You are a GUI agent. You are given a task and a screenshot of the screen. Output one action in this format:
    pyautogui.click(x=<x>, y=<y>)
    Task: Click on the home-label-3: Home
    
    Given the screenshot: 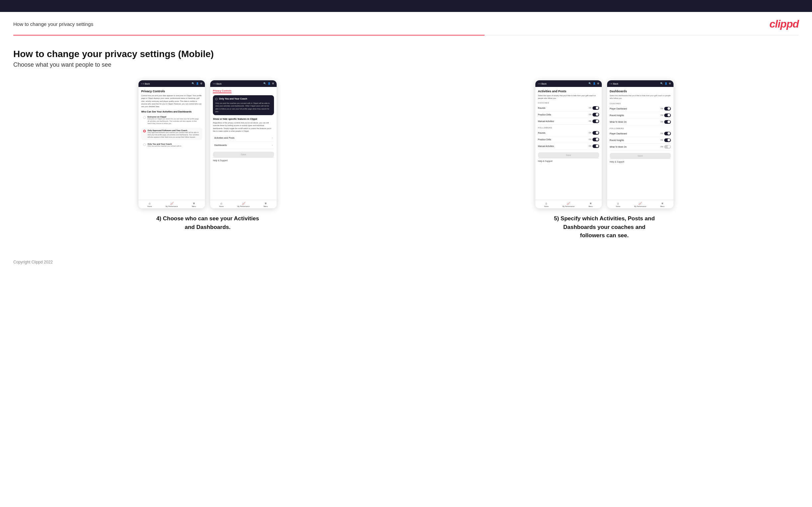 What is the action you would take?
    pyautogui.click(x=546, y=207)
    